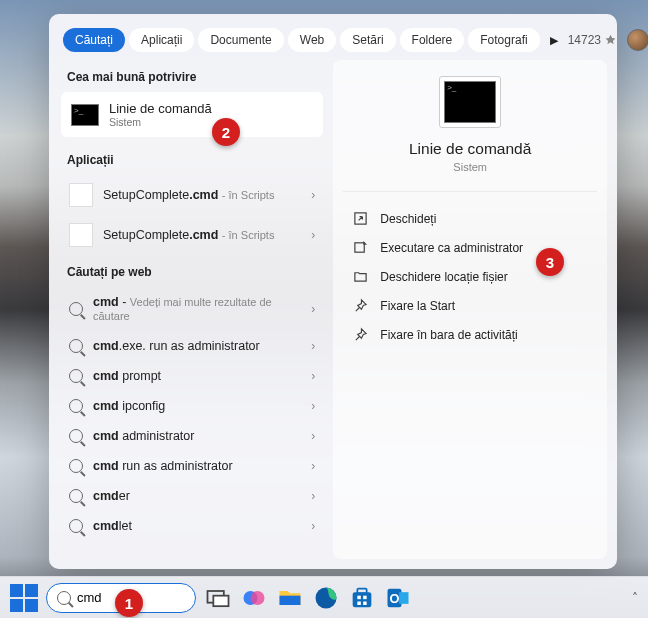 The height and width of the screenshot is (618, 648). Describe the element at coordinates (635, 598) in the screenshot. I see `system-tray: ˄` at that location.